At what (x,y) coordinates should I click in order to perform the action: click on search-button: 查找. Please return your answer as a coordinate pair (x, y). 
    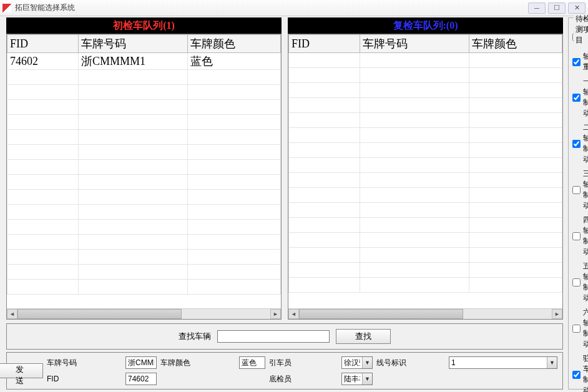
    Looking at the image, I should click on (363, 336).